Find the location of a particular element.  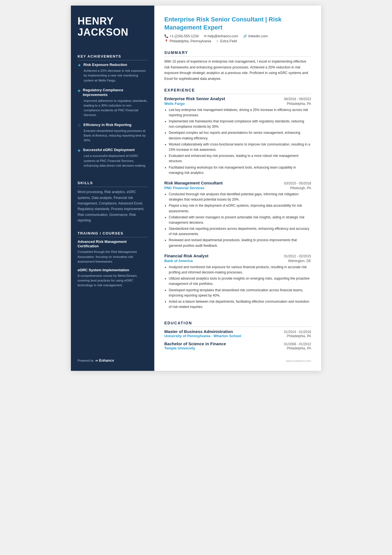

exp-bullet: Implemented risk frameworks that improve… is located at coordinates (240, 124).